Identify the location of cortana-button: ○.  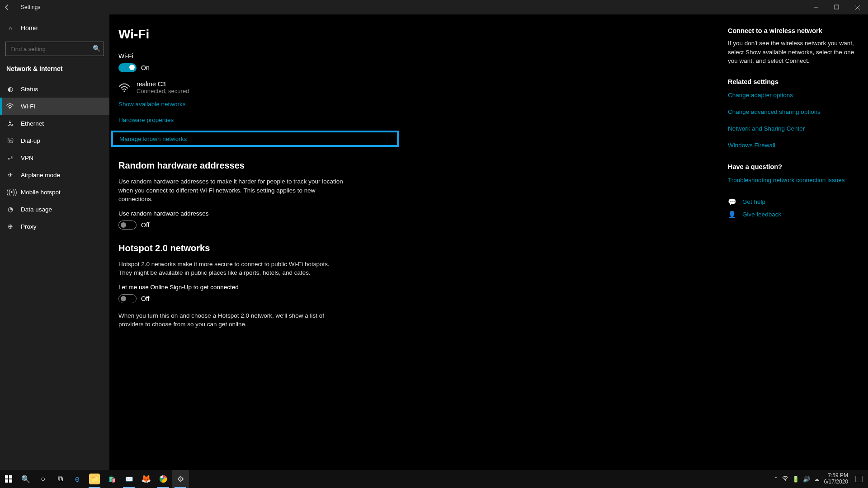
(43, 479).